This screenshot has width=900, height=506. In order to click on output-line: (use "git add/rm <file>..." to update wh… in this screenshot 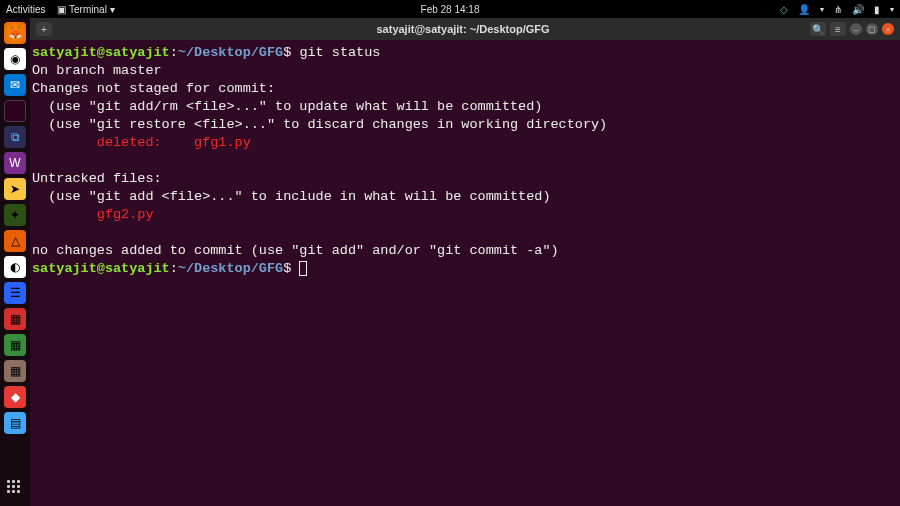, I will do `click(287, 106)`.